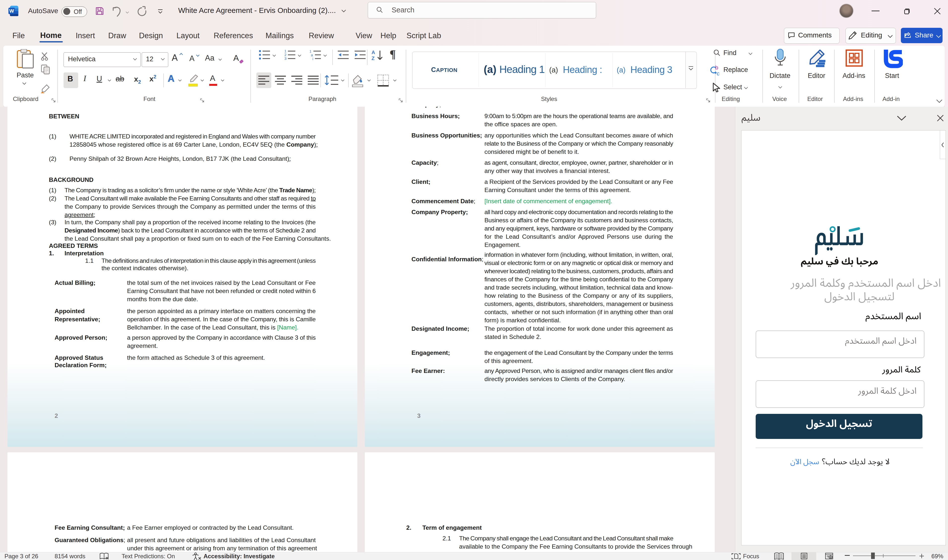  I want to click on svg-text: W, so click(12, 11).